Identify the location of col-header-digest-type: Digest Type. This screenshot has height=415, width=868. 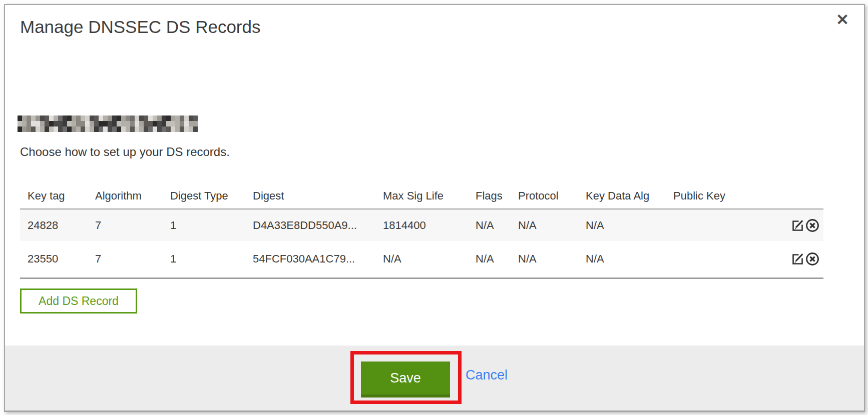
(204, 198).